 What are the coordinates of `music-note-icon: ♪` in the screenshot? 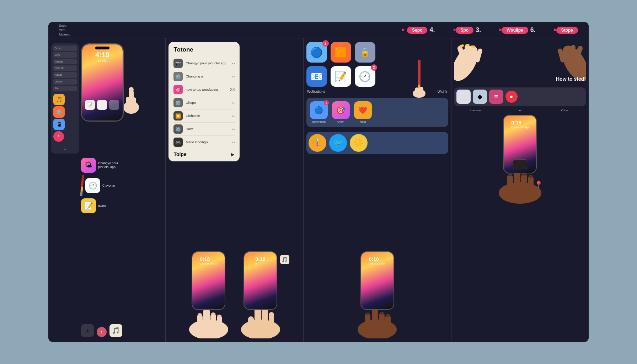 It's located at (87, 331).